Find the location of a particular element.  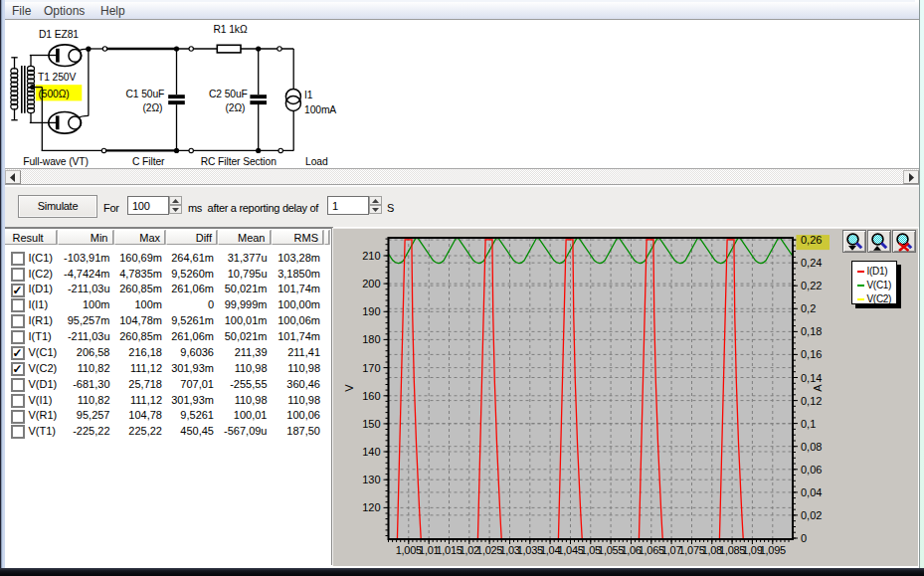

svg-text: V is located at coordinates (349, 388).